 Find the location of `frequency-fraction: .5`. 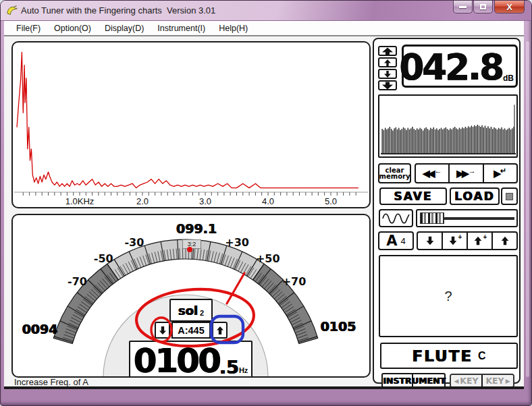

frequency-fraction: .5 is located at coordinates (230, 368).